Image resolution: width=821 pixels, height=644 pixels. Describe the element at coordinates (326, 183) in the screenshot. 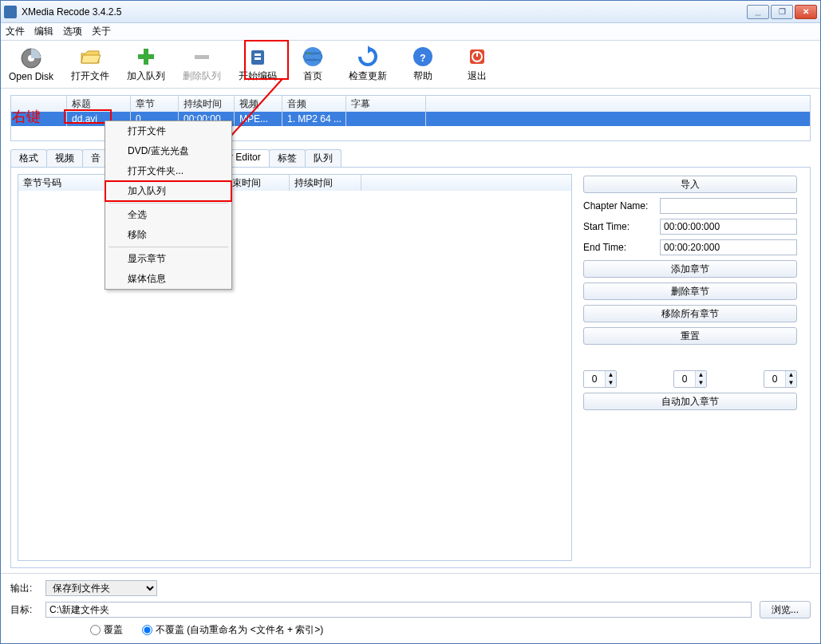

I see `gh-duration: 持续时间` at that location.